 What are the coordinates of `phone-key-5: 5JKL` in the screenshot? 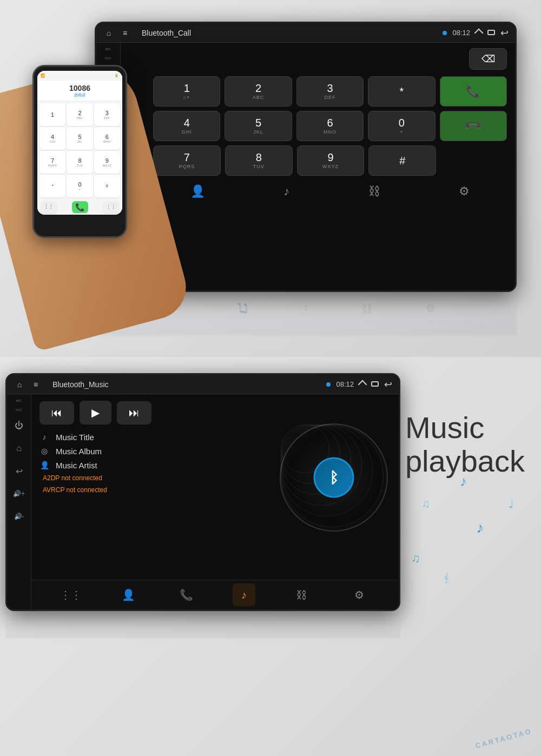 It's located at (80, 138).